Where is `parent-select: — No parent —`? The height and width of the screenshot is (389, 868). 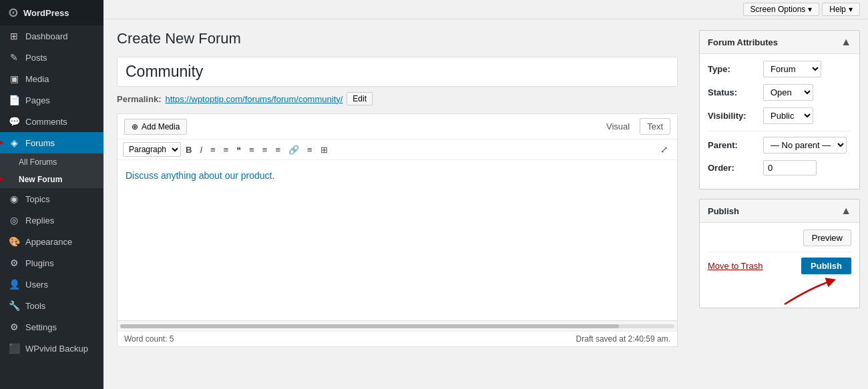
parent-select: — No parent — is located at coordinates (805, 145).